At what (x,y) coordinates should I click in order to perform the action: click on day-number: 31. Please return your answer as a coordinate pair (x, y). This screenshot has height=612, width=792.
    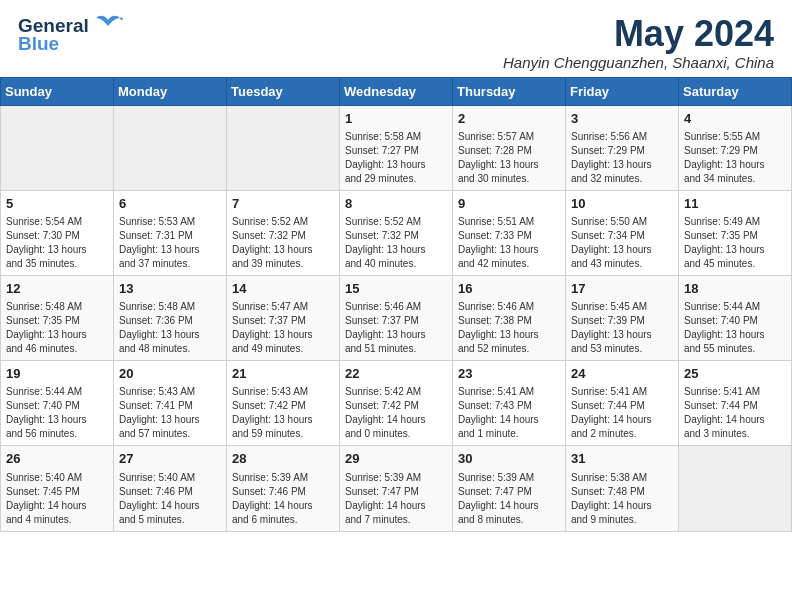
    Looking at the image, I should click on (622, 459).